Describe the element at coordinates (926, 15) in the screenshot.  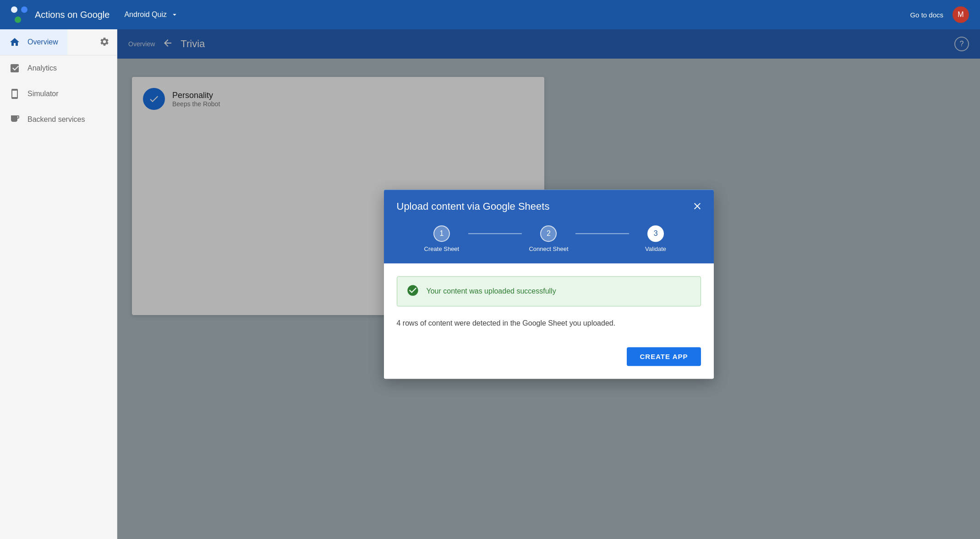
I see `go-to-docs-link: Go to docs` at that location.